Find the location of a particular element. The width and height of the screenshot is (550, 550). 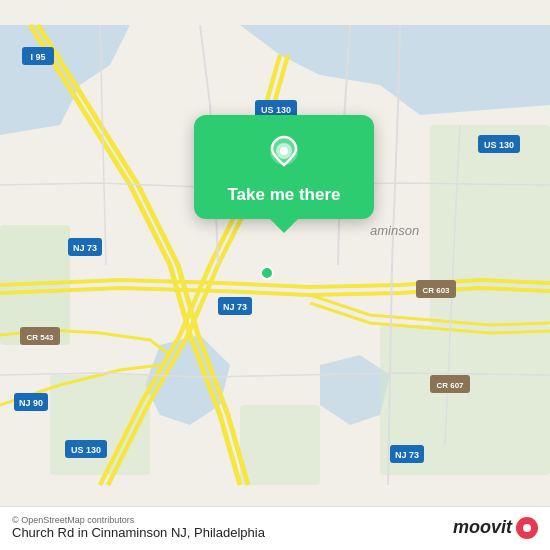

svg-text: CR 543 is located at coordinates (40, 338).